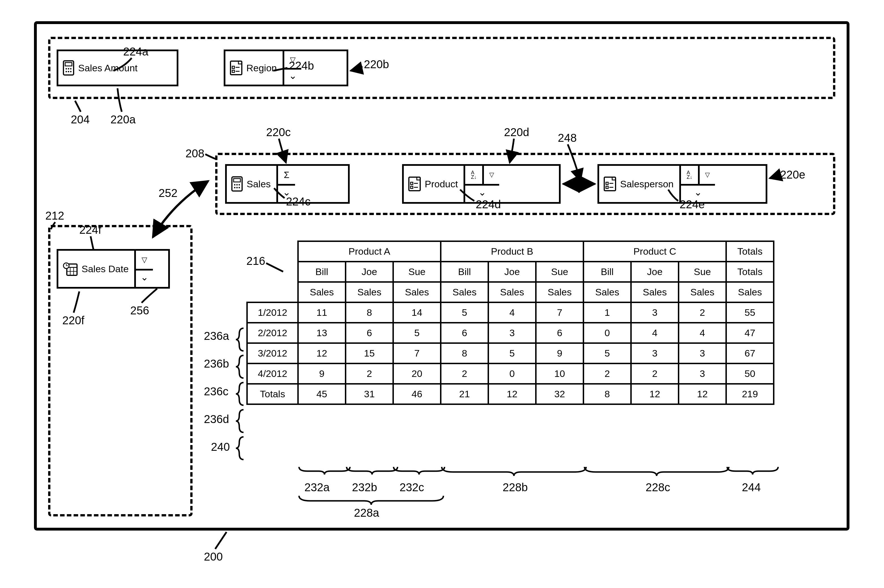 The width and height of the screenshot is (884, 588). Describe the element at coordinates (105, 269) in the screenshot. I see `token-sales-date-label: Sales Date` at that location.